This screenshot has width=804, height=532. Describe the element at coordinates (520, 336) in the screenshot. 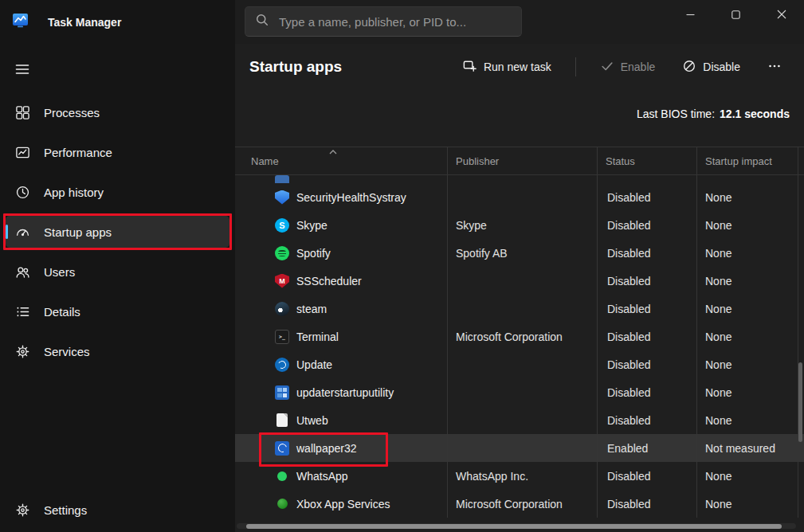

I see `table-row-terminal: >_ Terminal Microsoft Corporation Disabl…` at that location.